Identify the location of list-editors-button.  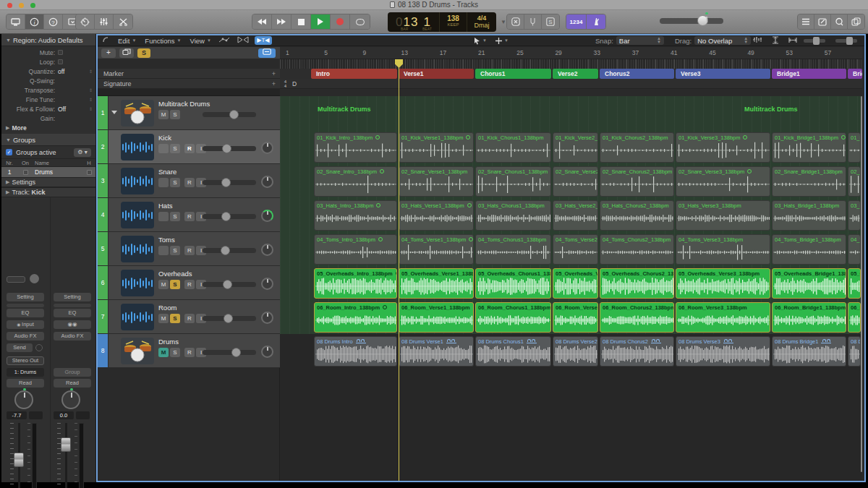
(806, 22).